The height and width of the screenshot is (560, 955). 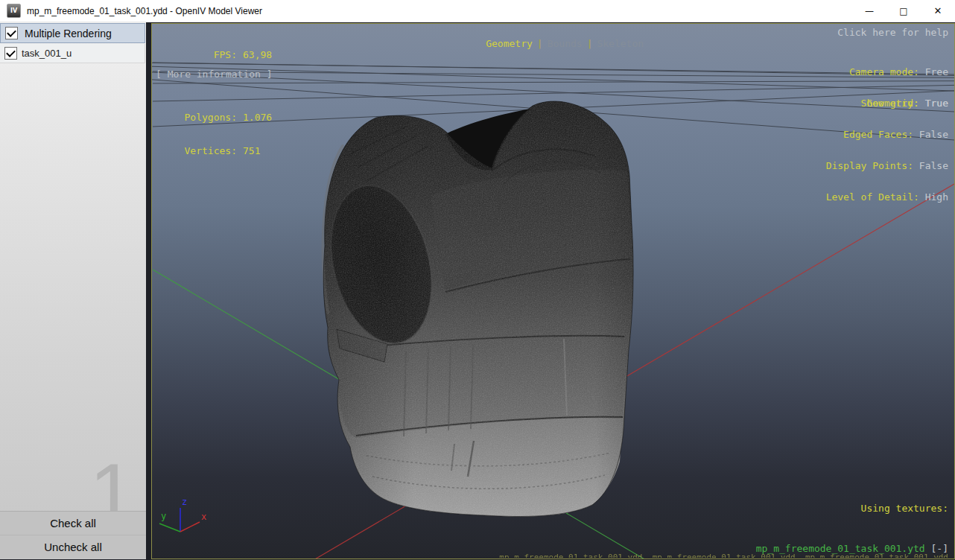 What do you see at coordinates (887, 150) in the screenshot?
I see `render-settings: Geometry: True Edged Faces: False Displa…` at bounding box center [887, 150].